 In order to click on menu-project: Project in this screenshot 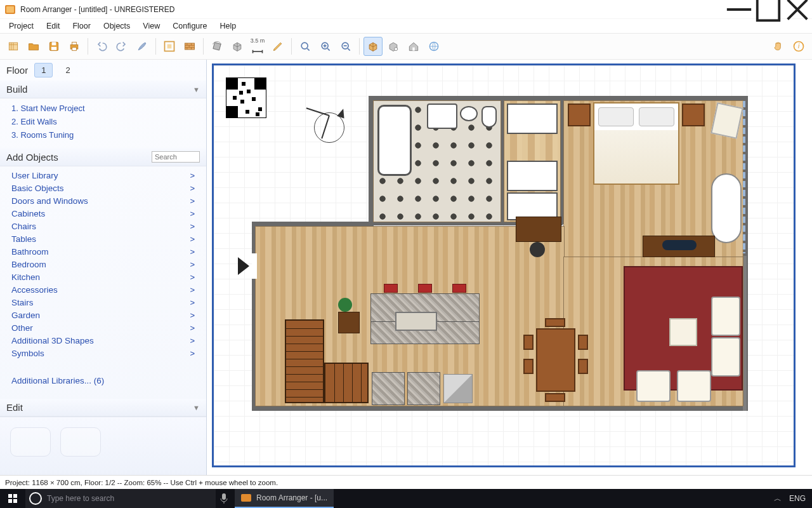, I will do `click(22, 26)`.